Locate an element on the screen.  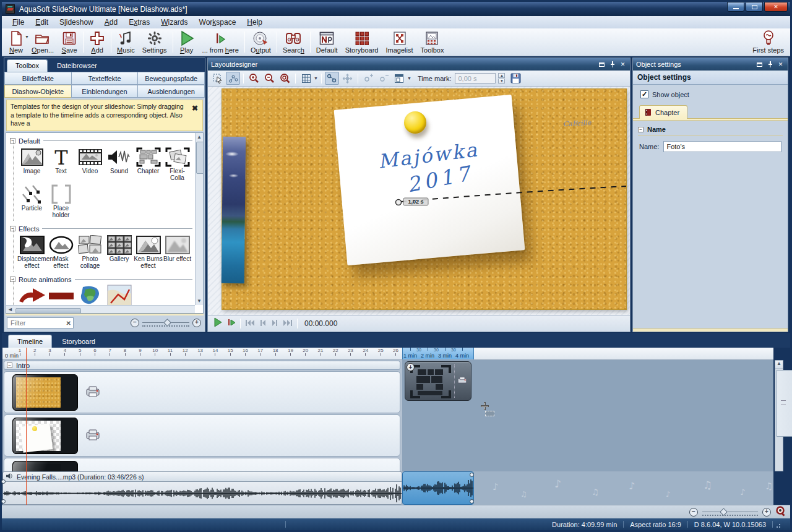
filter-field: ✕ is located at coordinates (40, 323).